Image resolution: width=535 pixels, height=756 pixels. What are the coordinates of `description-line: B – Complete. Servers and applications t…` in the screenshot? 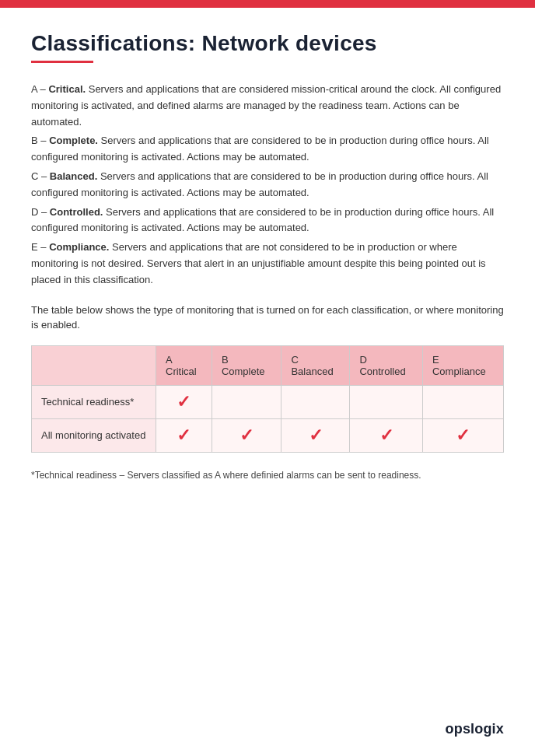 It's located at (268, 149).